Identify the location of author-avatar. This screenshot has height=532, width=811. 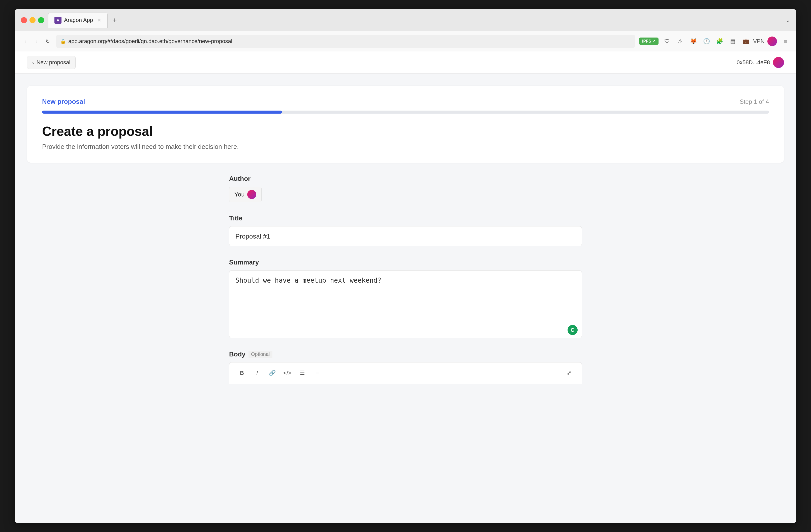
(252, 194).